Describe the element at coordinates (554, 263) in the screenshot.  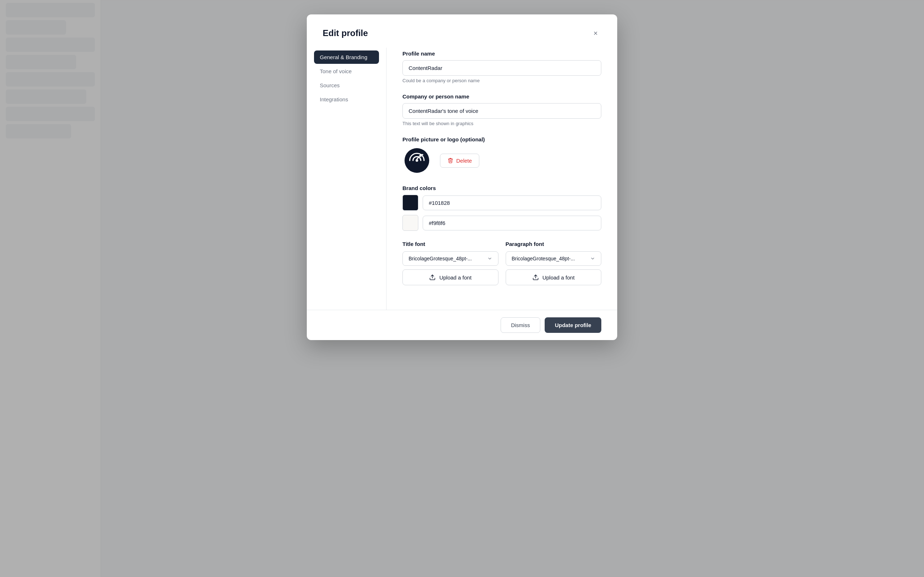
I see `paragraph-font-column: Paragraph font BricolageGrotesque_48pt-.…` at that location.